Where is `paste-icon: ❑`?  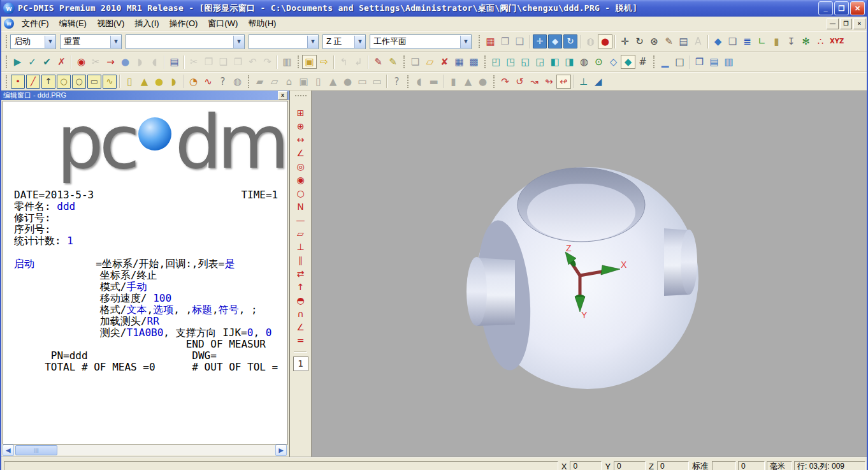
paste-icon: ❑ is located at coordinates (223, 62).